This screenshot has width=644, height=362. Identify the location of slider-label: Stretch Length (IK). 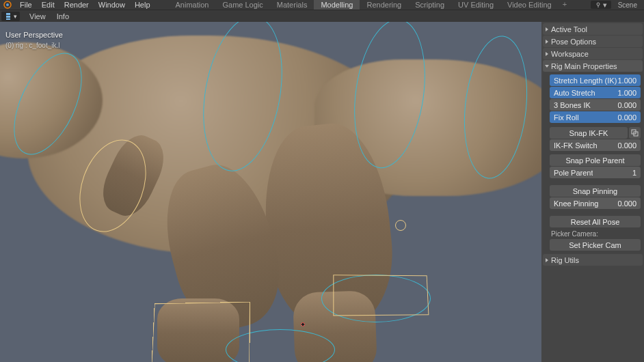
(585, 81).